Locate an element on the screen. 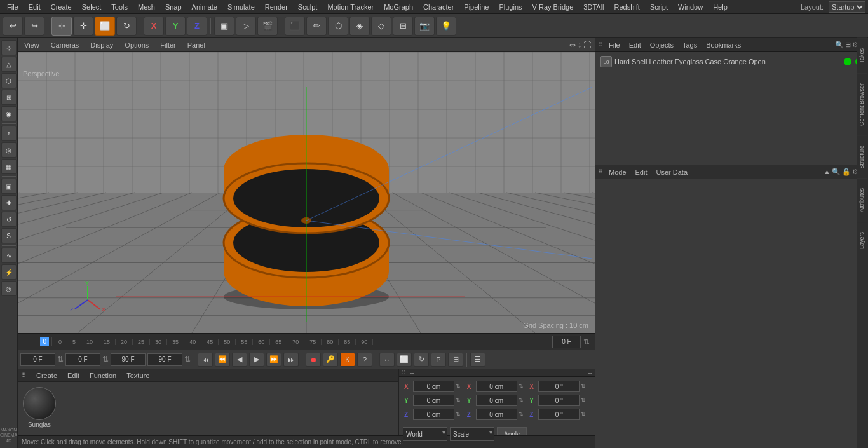  menu-3dtall: 3DTAll is located at coordinates (593, 7).